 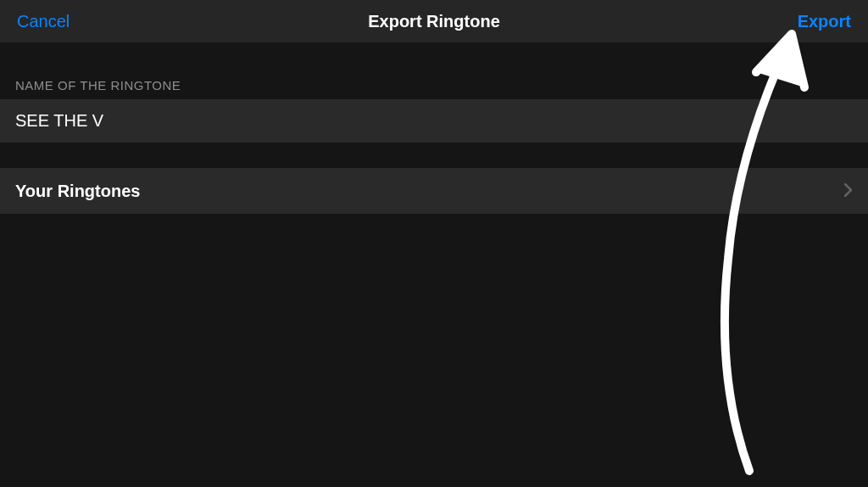 I want to click on section-header-name: NAME OF THE RINGTONE, so click(x=434, y=71).